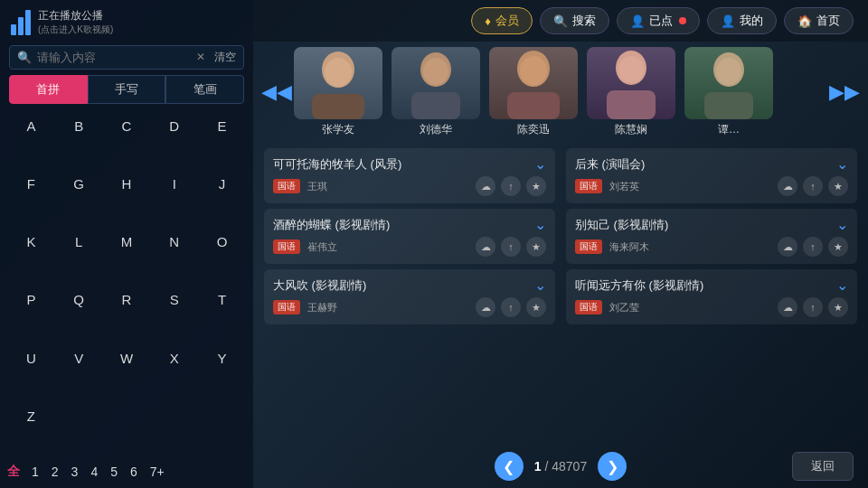 This screenshot has width=868, height=488. I want to click on star-icon-4: ★, so click(838, 247).